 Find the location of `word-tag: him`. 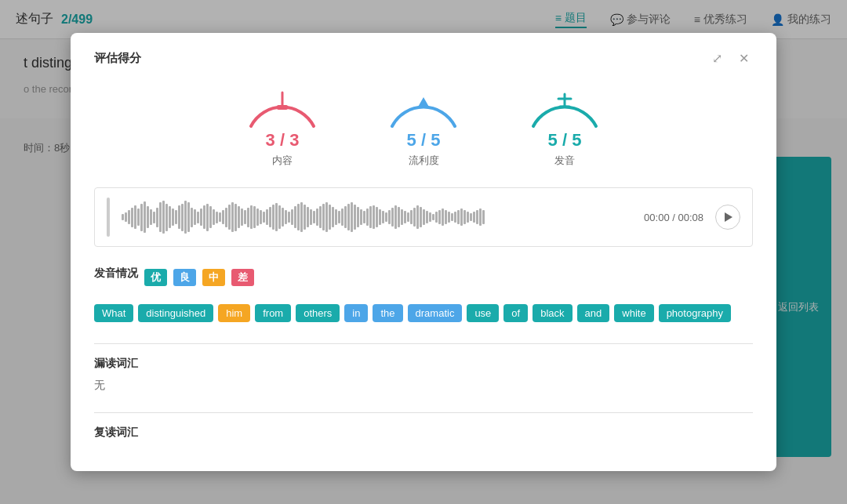

word-tag: him is located at coordinates (234, 314).